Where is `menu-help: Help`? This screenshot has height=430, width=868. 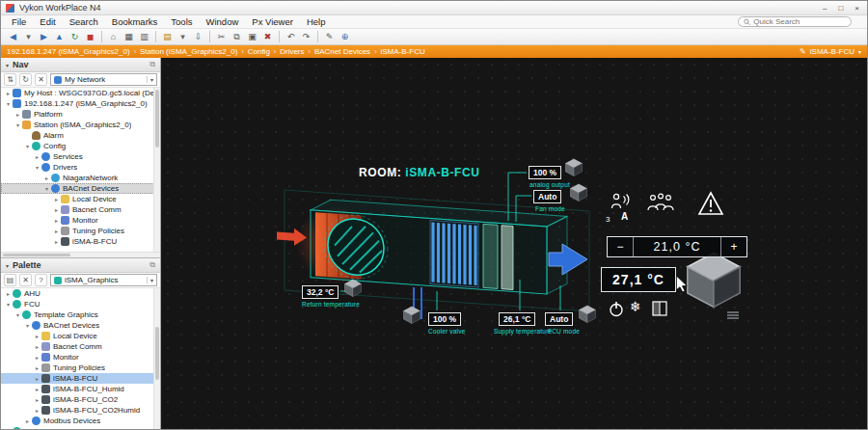
menu-help: Help is located at coordinates (316, 21).